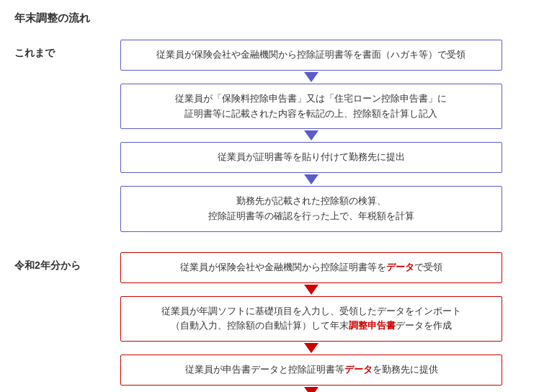 The height and width of the screenshot is (392, 557). What do you see at coordinates (311, 348) in the screenshot?
I see `arrow-r2` at bounding box center [311, 348].